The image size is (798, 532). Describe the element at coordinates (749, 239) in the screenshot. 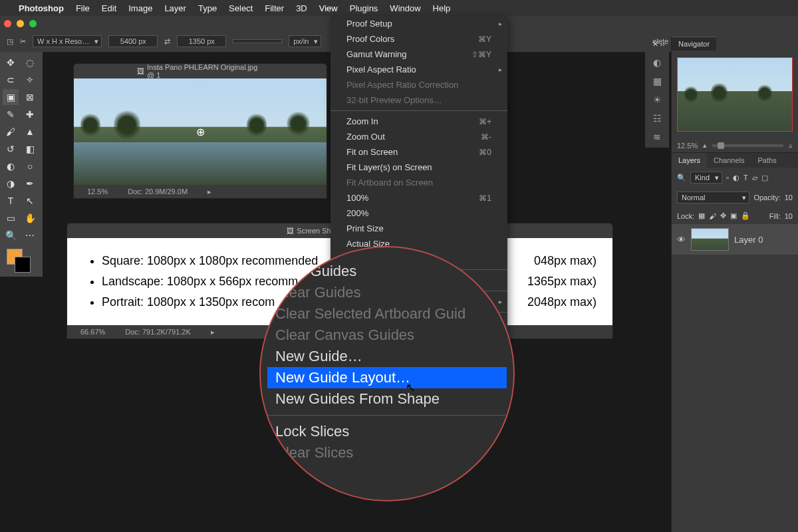

I see `layer-name: Layer 0` at that location.